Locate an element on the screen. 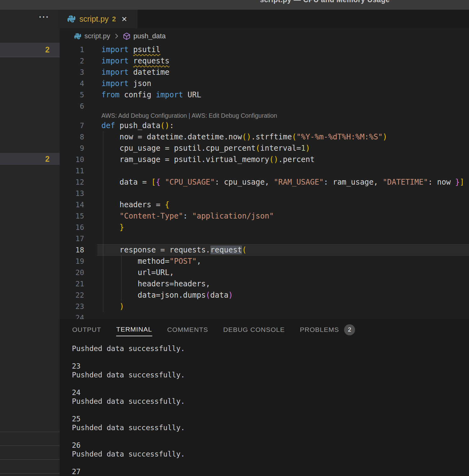  line-number: 12 is located at coordinates (72, 182).